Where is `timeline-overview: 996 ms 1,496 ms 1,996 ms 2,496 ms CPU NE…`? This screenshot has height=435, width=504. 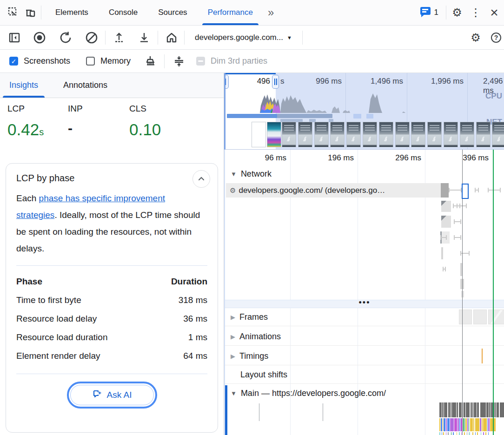
timeline-overview: 996 ms 1,496 ms 1,996 ms 2,496 ms CPU NE… is located at coordinates (364, 112).